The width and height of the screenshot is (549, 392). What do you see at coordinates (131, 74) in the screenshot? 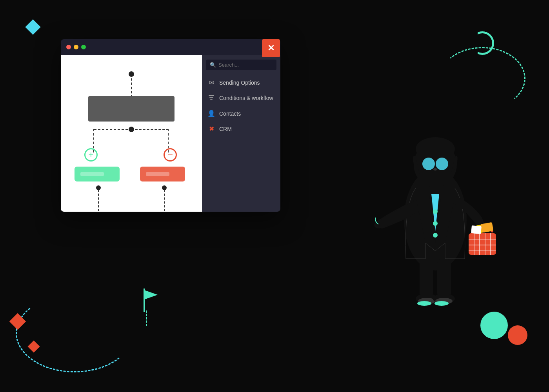
I see `flow-node-top` at bounding box center [131, 74].